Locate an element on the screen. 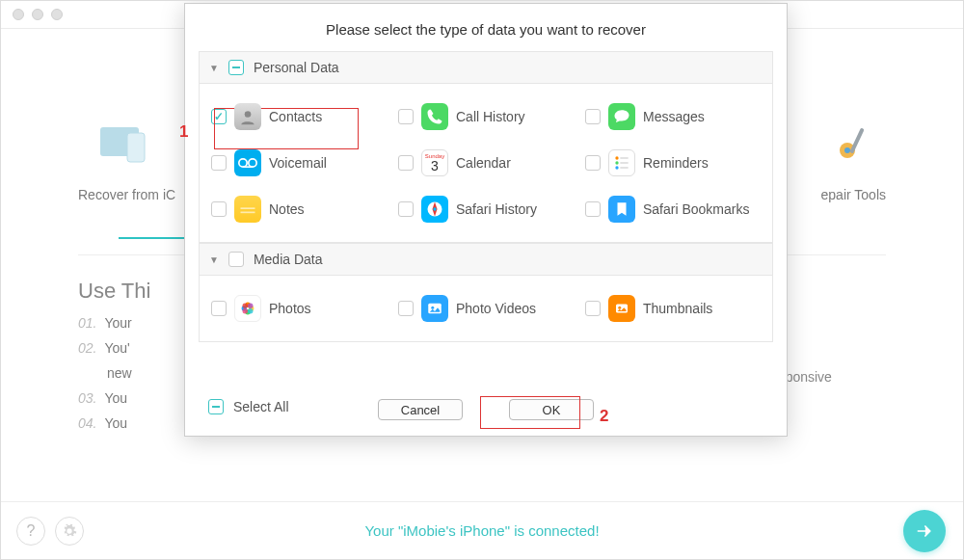 This screenshot has height=560, width=964. arrow-right-icon is located at coordinates (924, 531).